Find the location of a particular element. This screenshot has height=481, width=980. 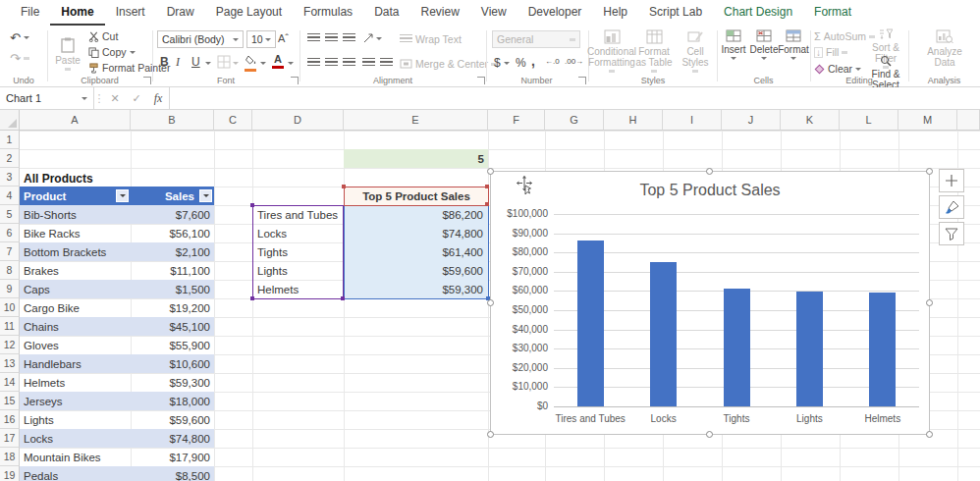

insert-function-button: fx is located at coordinates (158, 98).